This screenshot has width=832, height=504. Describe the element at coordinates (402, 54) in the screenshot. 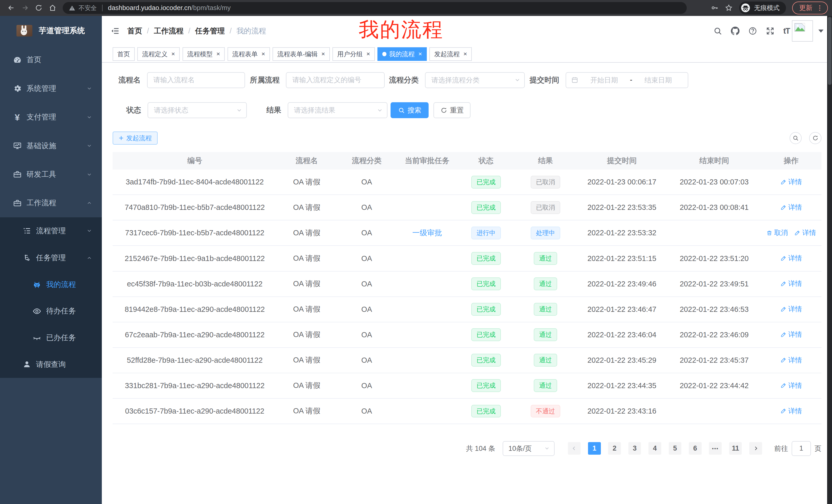

I see `tab-我的流程: 我的流程×` at that location.